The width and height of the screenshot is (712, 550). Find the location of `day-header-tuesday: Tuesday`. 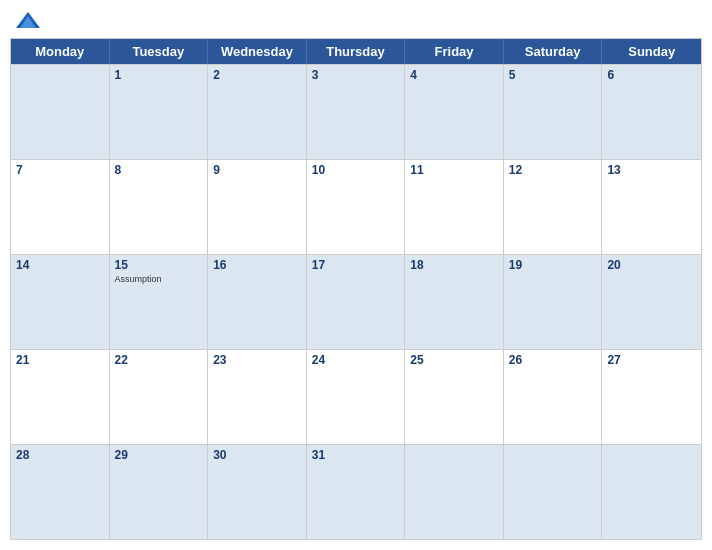

day-header-tuesday: Tuesday is located at coordinates (160, 52).